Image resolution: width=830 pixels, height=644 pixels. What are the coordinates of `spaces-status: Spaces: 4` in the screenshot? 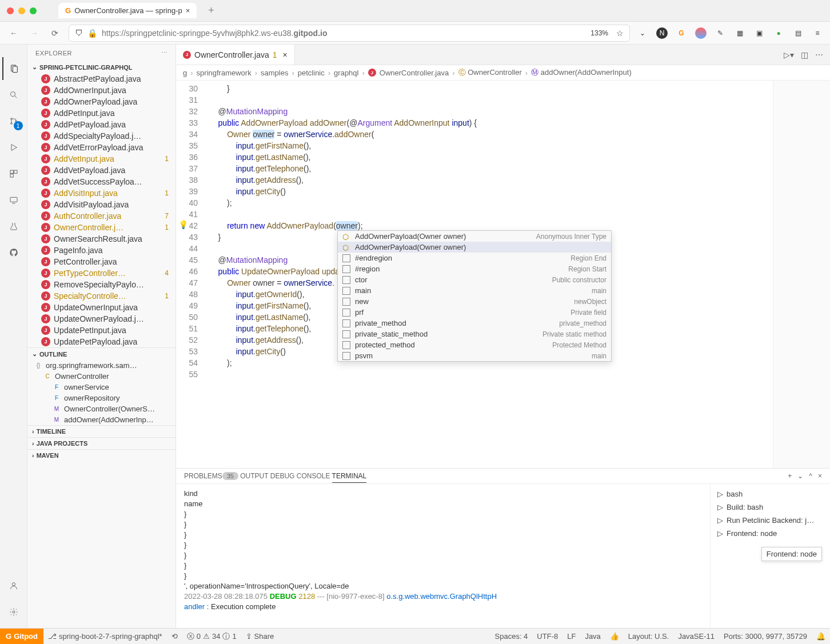 It's located at (512, 637).